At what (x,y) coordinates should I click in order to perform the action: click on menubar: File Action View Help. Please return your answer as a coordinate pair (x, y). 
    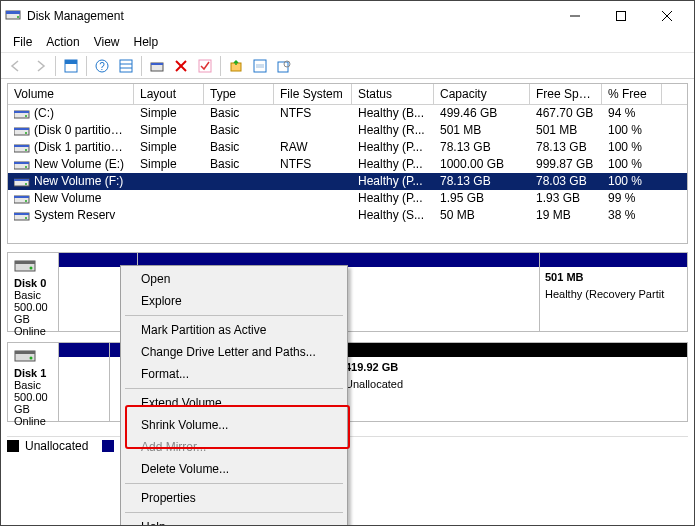
    Looking at the image, I should click on (348, 42).